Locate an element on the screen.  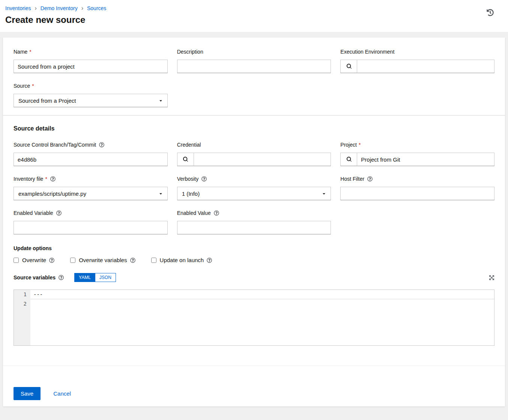
enabled-value-label: Enabled Value is located at coordinates (194, 213).